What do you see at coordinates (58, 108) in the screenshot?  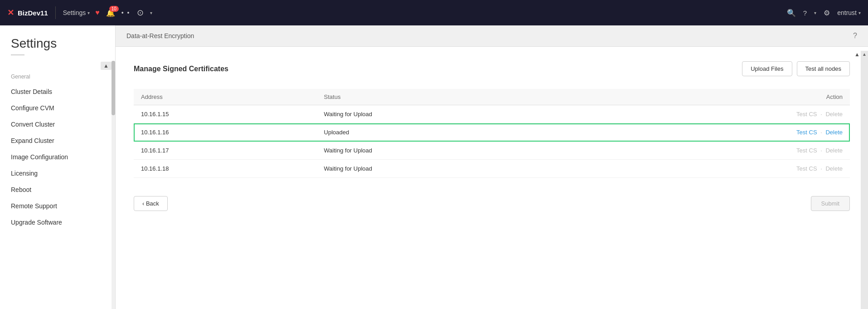 I see `sidebar-item-configure-cvm: Configure CVM` at bounding box center [58, 108].